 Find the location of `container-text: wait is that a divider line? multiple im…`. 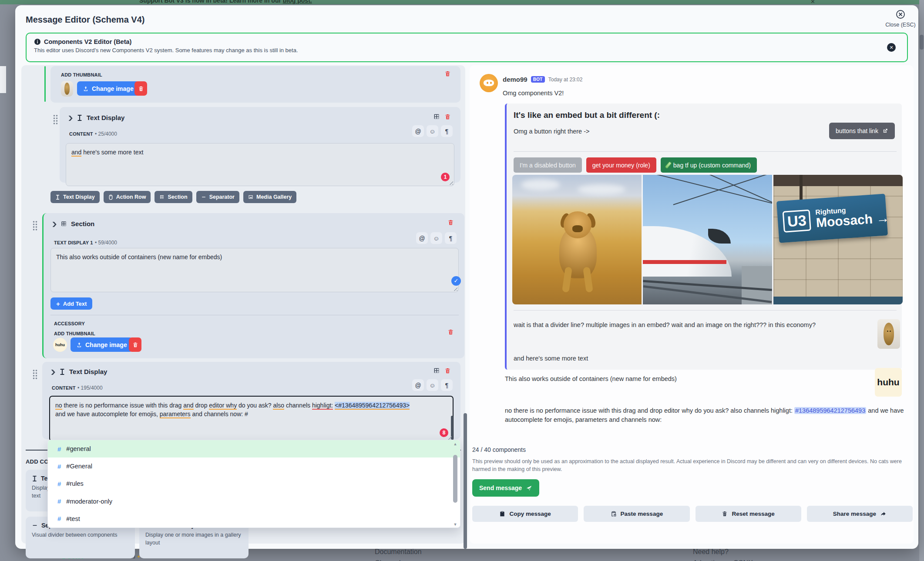

container-text: wait is that a divider line? multiple im… is located at coordinates (688, 325).